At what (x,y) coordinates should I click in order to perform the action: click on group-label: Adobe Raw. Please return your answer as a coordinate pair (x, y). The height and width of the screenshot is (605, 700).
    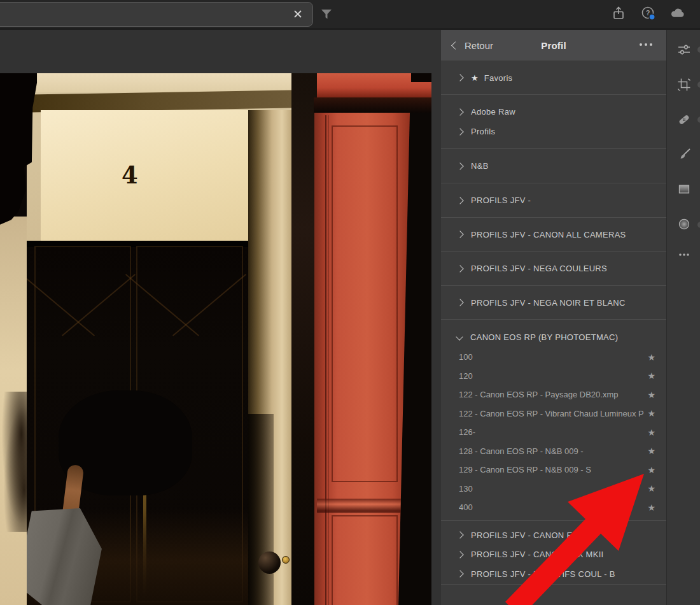
    Looking at the image, I should click on (493, 112).